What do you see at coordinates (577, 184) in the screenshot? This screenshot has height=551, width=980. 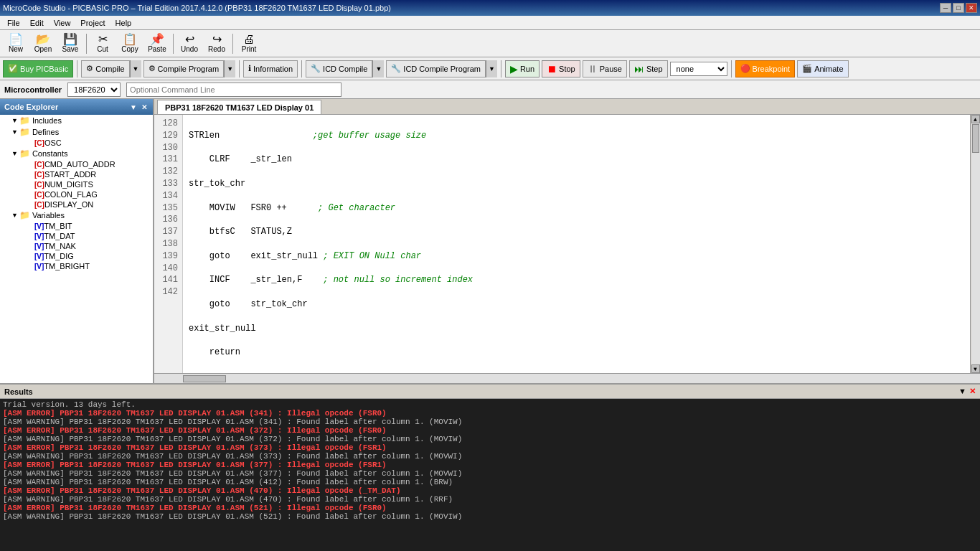 I see `code-line-130: str_tok_chr` at bounding box center [577, 184].